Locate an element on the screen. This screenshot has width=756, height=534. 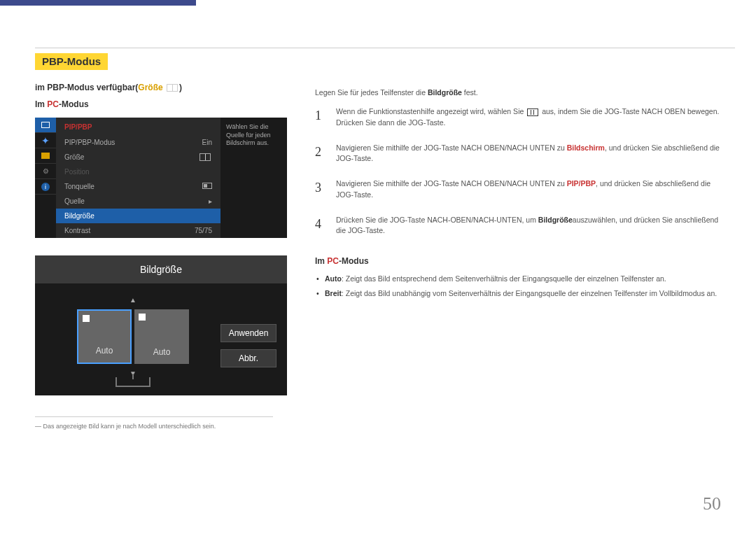
page-number: 50 is located at coordinates (712, 504).